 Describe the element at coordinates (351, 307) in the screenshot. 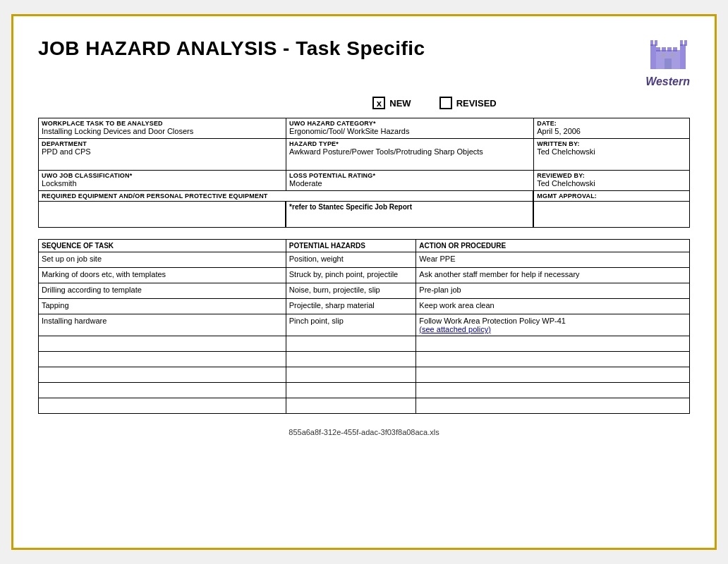

I see `haz-cell: Projectile, sharp material` at that location.